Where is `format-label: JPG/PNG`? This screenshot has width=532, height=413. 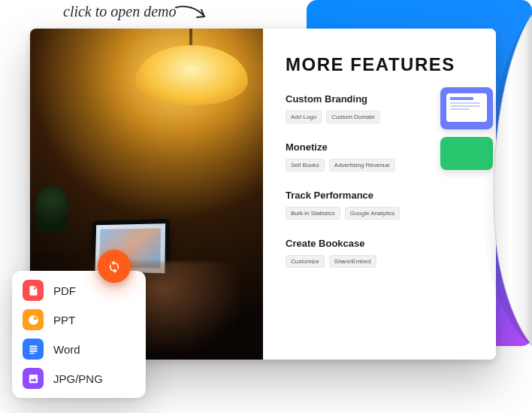
format-label: JPG/PNG is located at coordinates (78, 379).